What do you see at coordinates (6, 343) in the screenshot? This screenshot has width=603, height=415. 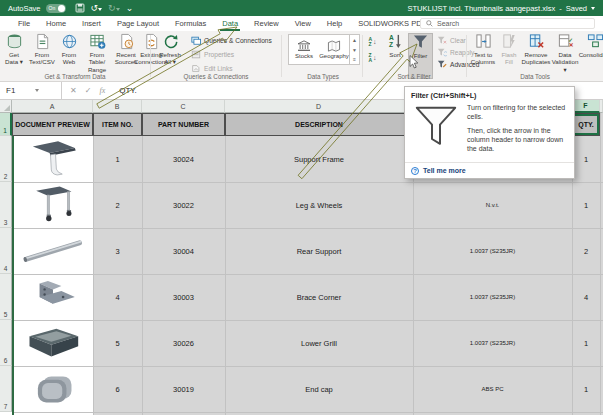 I see `row-header-6: 6` at bounding box center [6, 343].